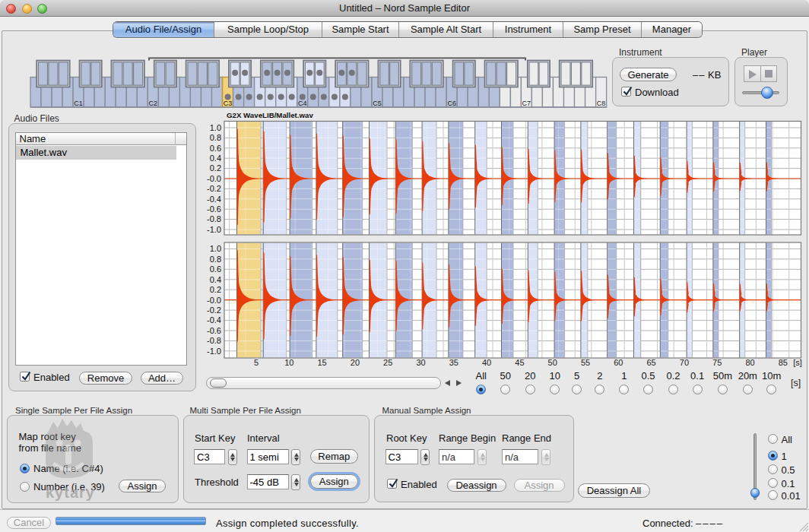 This screenshot has height=532, width=809. I want to click on svg-text: 20, so click(355, 363).